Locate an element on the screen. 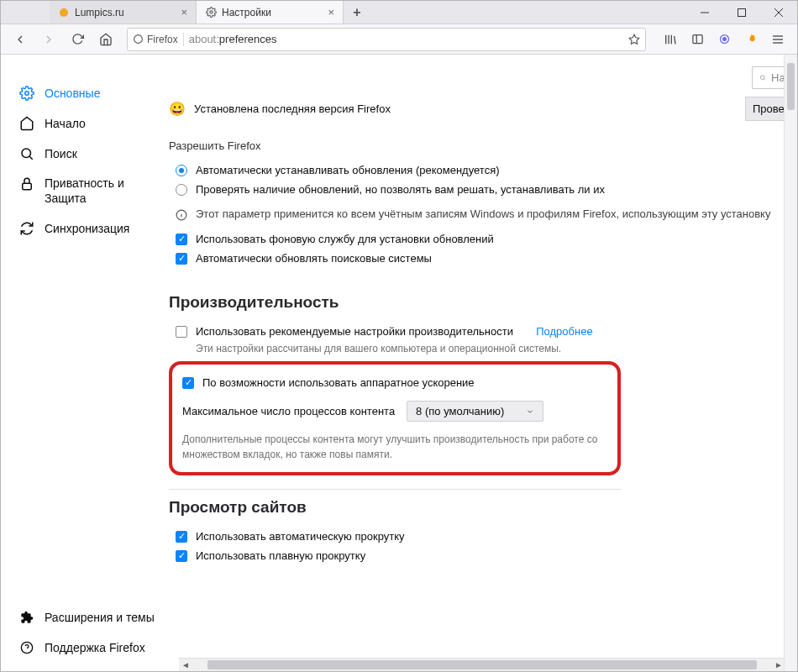  sidebar-item-general: Основные is located at coordinates (85, 93).